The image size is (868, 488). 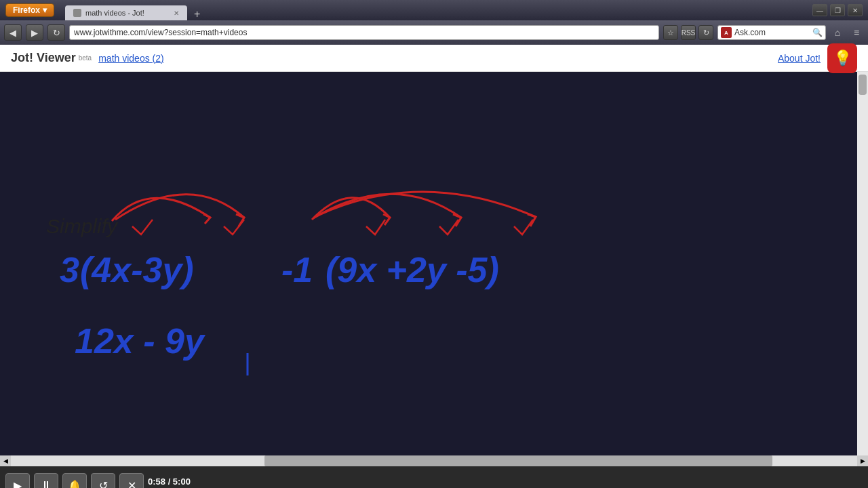 What do you see at coordinates (197, 14) in the screenshot?
I see `new-tab-button: +` at bounding box center [197, 14].